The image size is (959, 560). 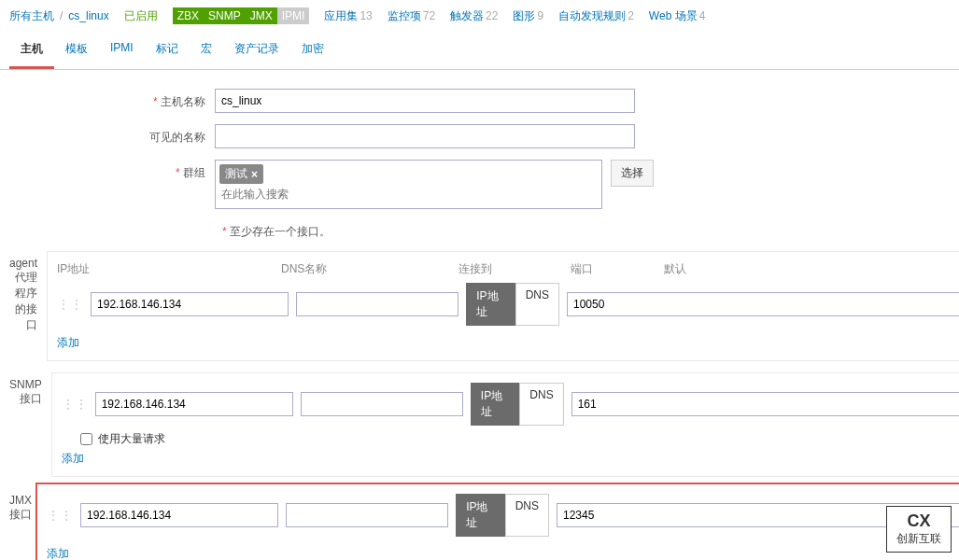 What do you see at coordinates (112, 134) in the screenshot?
I see `label-visible-name: 可见的名称` at bounding box center [112, 134].